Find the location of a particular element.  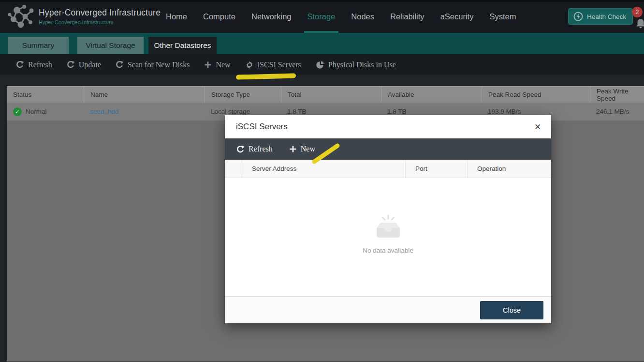

nav-right: Health Check 2 is located at coordinates (603, 16).